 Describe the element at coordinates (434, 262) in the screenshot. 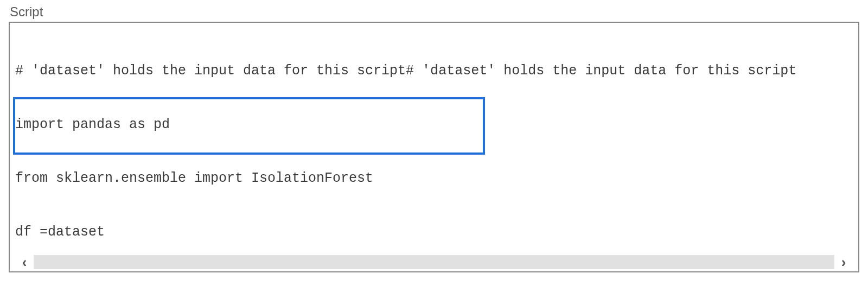

I see `horizontal-scrollbar: ‹ ›` at that location.